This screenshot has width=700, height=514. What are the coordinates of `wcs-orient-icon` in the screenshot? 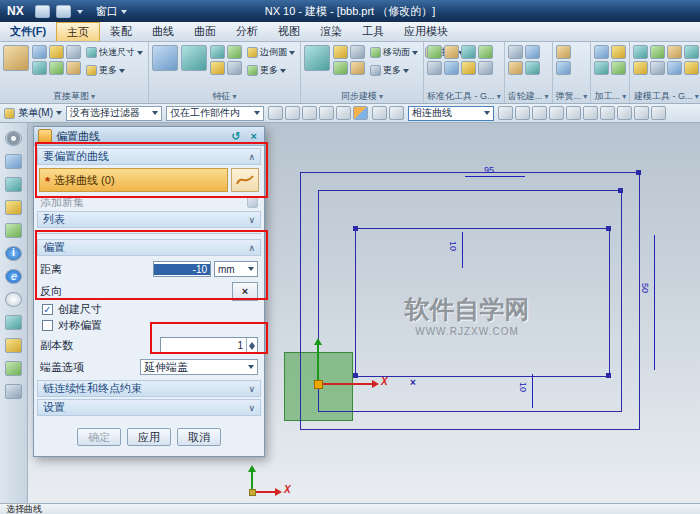 It's located at (380, 113).